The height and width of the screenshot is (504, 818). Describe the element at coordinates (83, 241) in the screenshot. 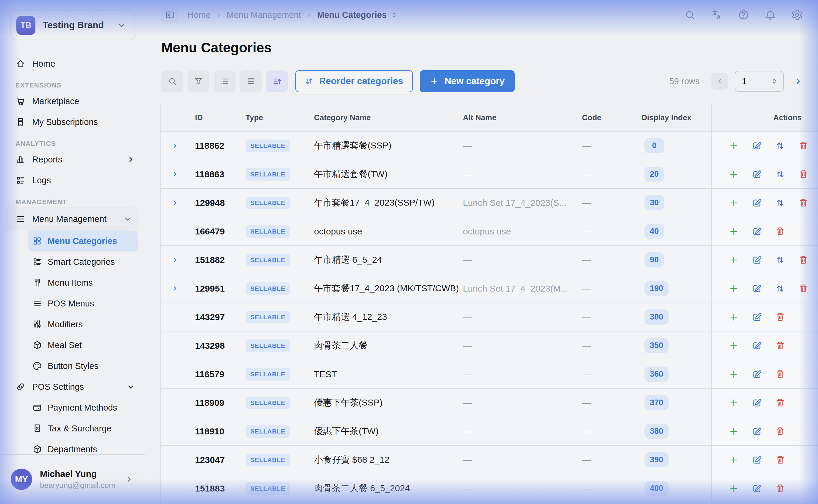

I see `sidebar-item-menu-categories: Menu Categories` at that location.